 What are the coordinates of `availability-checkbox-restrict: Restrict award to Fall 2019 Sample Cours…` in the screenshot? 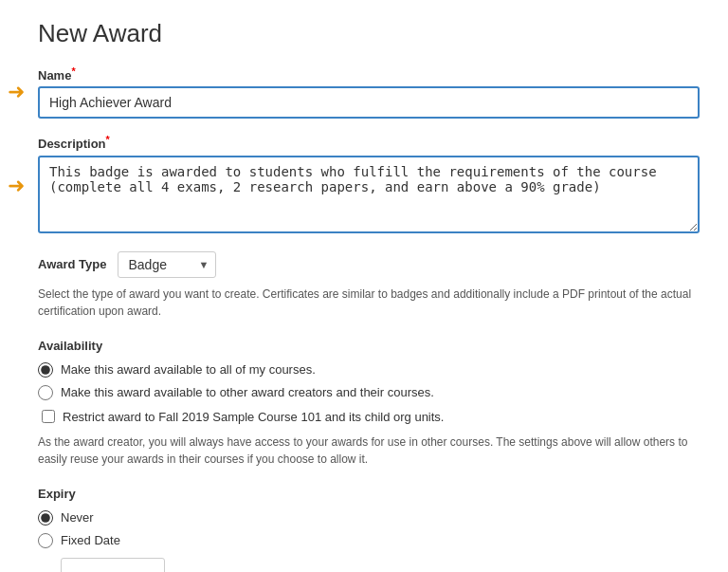 It's located at (369, 417).